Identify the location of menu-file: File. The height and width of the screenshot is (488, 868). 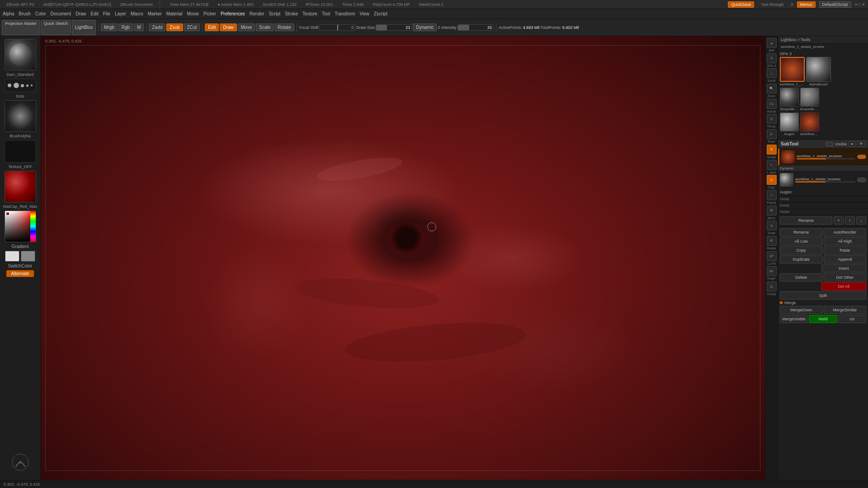
(107, 14).